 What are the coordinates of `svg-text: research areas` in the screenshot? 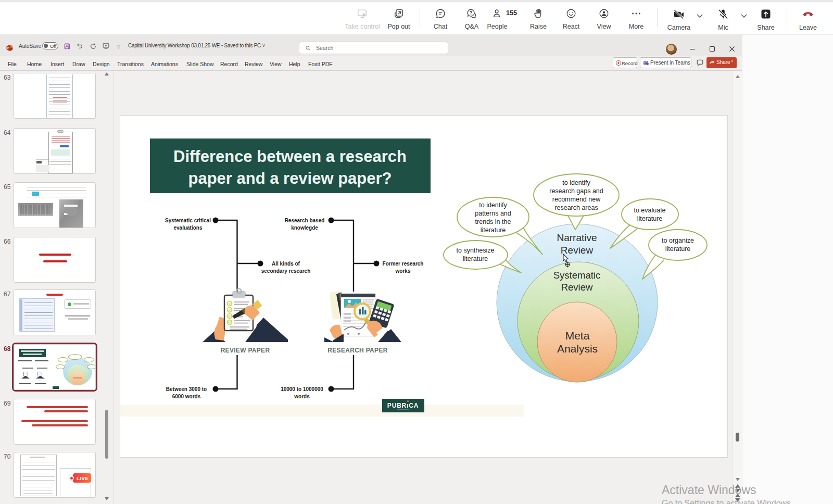 It's located at (576, 208).